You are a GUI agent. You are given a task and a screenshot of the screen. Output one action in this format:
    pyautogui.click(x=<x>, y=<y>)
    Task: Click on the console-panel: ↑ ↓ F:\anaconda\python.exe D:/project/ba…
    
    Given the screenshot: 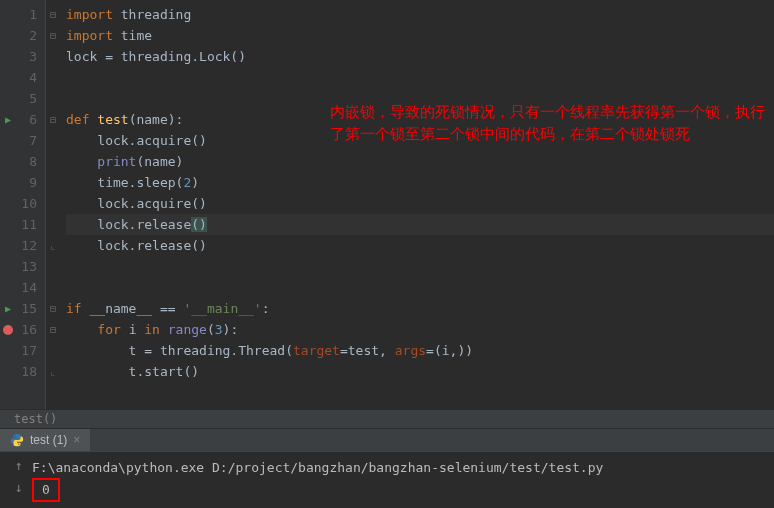 What is the action you would take?
    pyautogui.click(x=387, y=480)
    